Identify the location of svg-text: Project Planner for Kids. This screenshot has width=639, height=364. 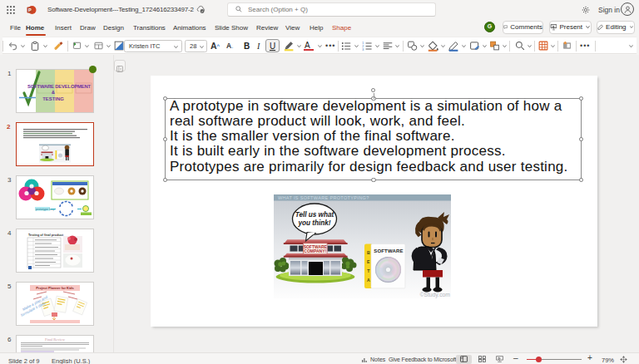
(55, 288).